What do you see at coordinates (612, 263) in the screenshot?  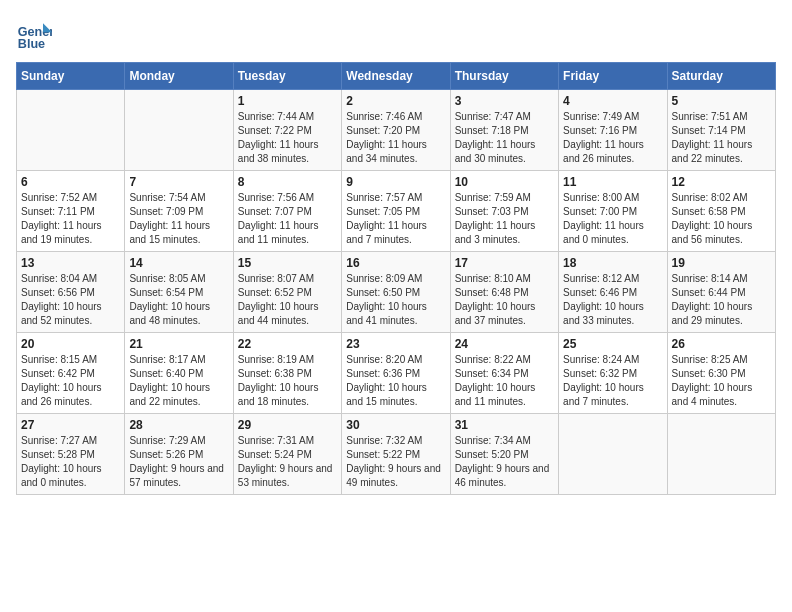 I see `day-number: 18` at bounding box center [612, 263].